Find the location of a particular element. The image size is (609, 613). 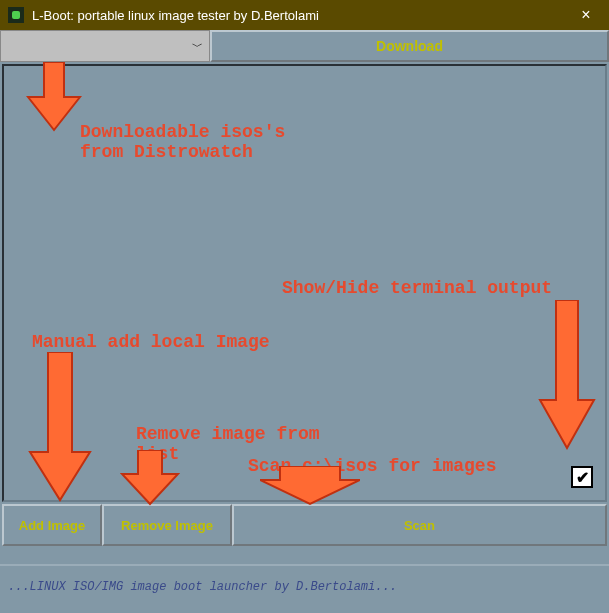

iso-dropdown: ﹀ is located at coordinates (105, 46).